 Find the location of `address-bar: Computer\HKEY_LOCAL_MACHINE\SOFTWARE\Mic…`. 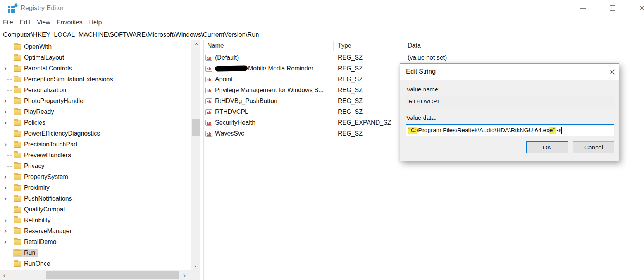

address-bar: Computer\HKEY_LOCAL_MACHINE\SOFTWARE\Mic… is located at coordinates (322, 35).